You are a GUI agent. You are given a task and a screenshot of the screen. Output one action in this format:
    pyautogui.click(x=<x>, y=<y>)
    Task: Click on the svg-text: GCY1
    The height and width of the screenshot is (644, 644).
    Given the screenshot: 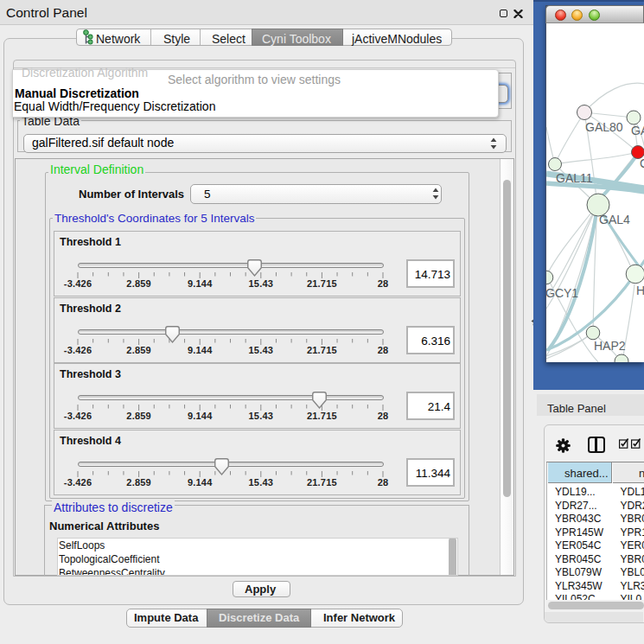 What is the action you would take?
    pyautogui.click(x=562, y=293)
    